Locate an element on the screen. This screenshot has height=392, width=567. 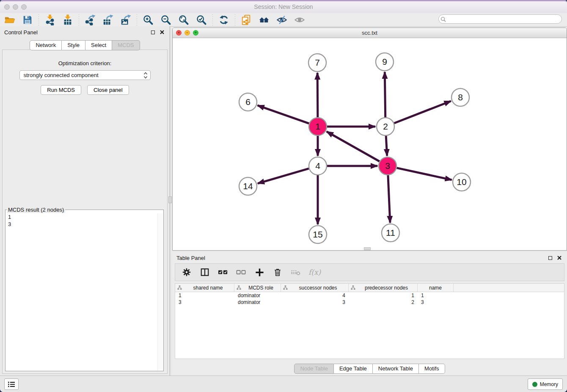
network-zoom-button: + is located at coordinates (195, 33).